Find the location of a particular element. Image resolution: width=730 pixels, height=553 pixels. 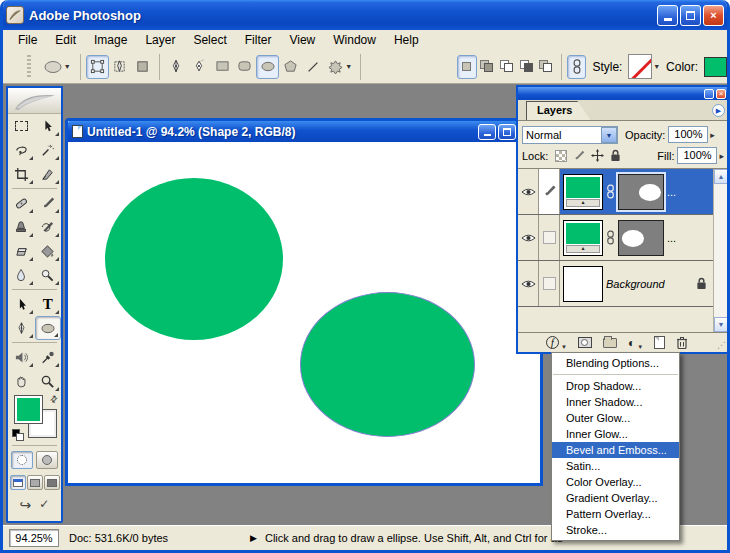

minimize-button is located at coordinates (668, 16).